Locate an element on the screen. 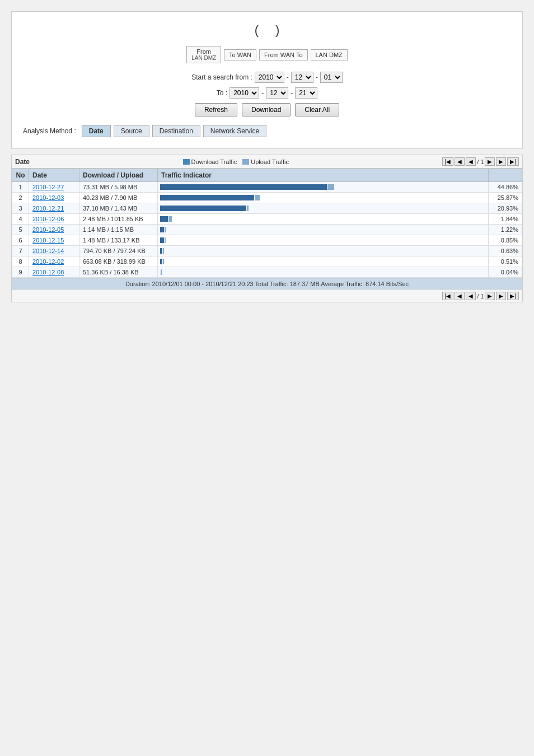  row-download-upload: 663.08 KB / 318.99 KB is located at coordinates (119, 262).